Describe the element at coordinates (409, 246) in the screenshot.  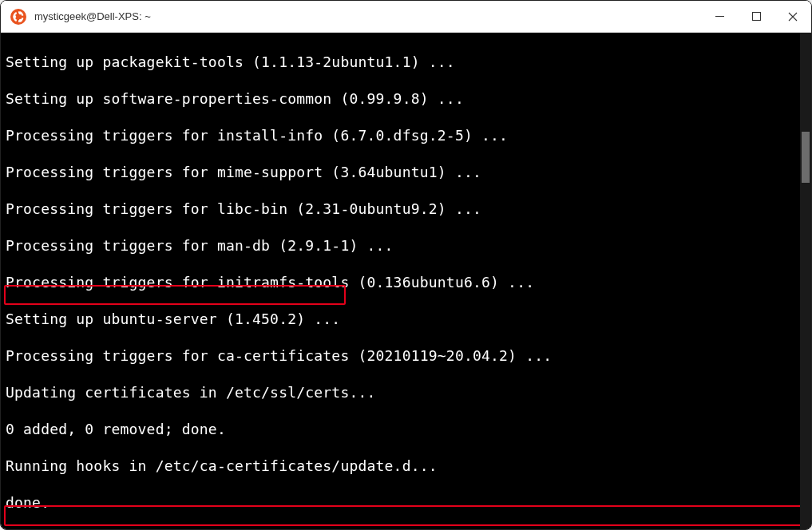
I see `output-line: Processing triggers for man-db (2.9.1-1)…` at that location.